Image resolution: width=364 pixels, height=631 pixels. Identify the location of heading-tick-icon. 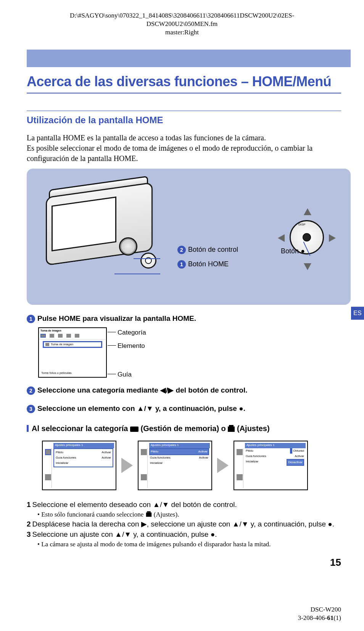
(27, 428).